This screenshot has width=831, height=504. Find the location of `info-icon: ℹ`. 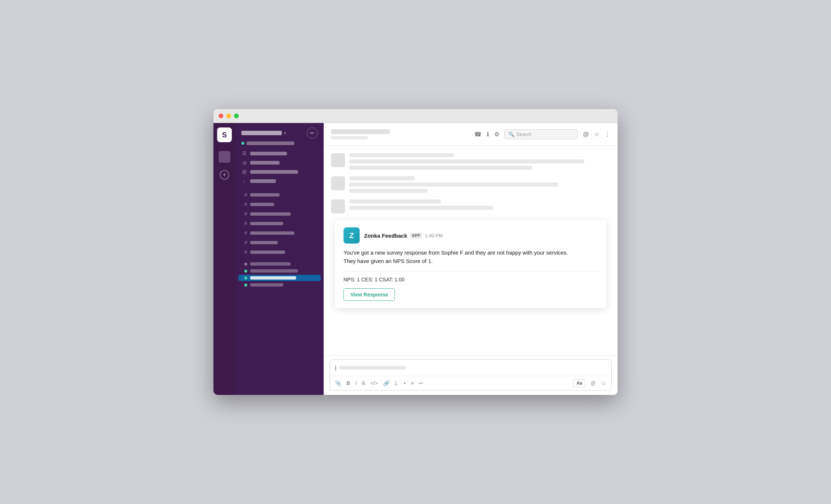

info-icon: ℹ is located at coordinates (488, 134).